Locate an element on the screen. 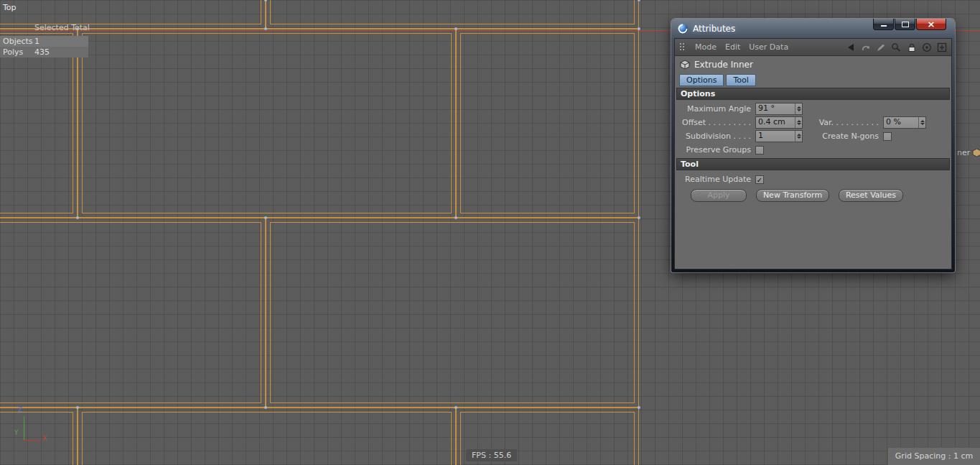  maximum-angle-field: 91 ° is located at coordinates (779, 109).